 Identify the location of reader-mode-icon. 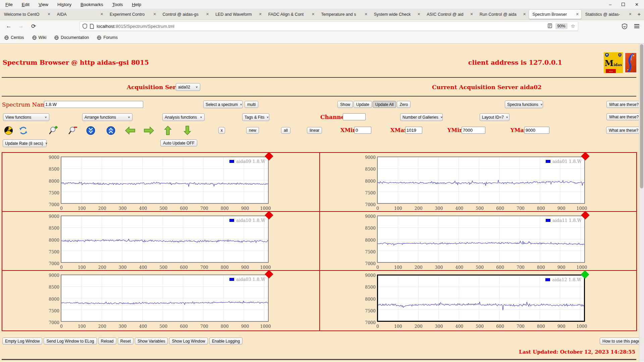
(550, 26).